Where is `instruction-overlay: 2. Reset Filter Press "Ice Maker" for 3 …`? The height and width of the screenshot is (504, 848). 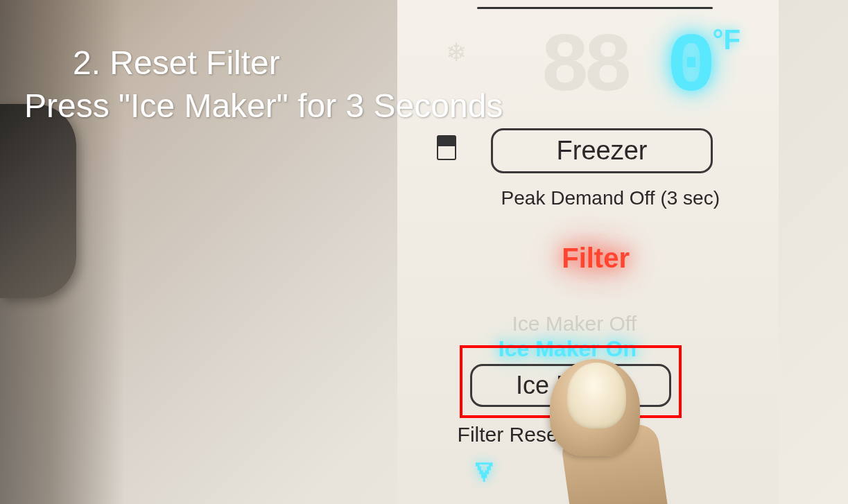 instruction-overlay: 2. Reset Filter Press "Ice Maker" for 3 … is located at coordinates (263, 85).